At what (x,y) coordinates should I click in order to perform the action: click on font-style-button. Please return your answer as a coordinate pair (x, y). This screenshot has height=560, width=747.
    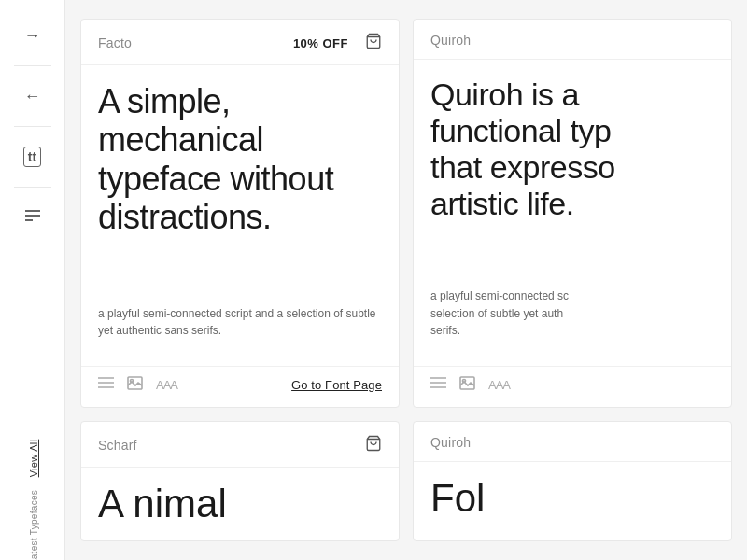
    Looking at the image, I should click on (33, 217).